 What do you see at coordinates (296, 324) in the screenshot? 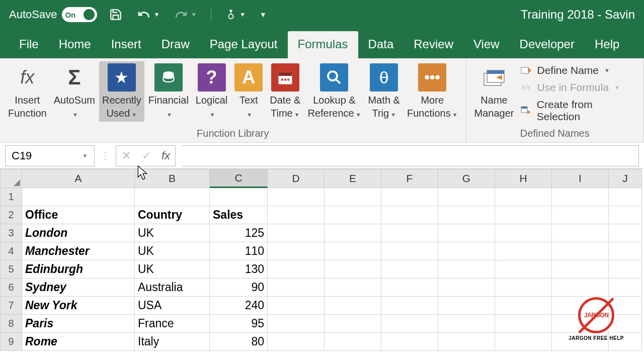
I see `cell-d8` at bounding box center [296, 324].